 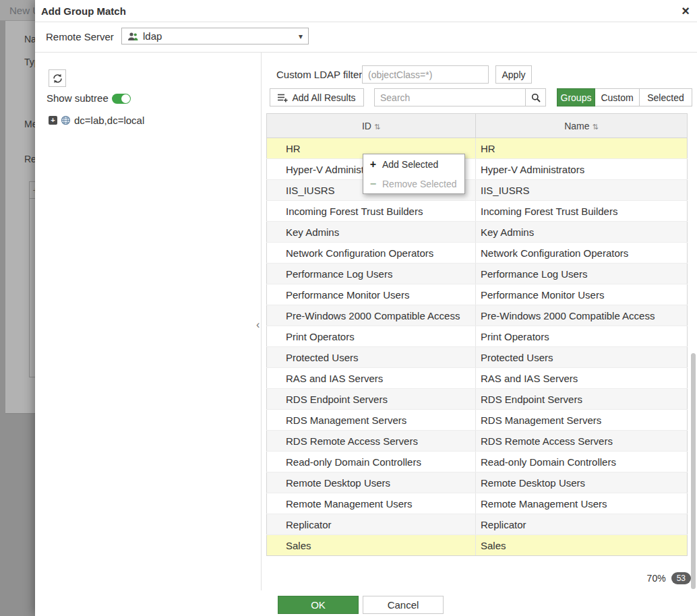 I want to click on tree-expand-icon: +, so click(x=53, y=120).